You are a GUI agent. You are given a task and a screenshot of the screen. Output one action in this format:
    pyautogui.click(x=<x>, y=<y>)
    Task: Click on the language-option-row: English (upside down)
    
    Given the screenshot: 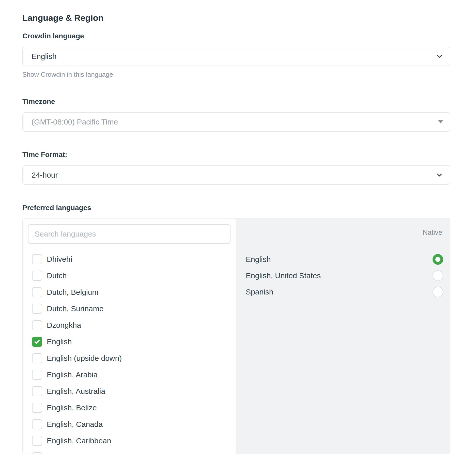 What is the action you would take?
    pyautogui.click(x=129, y=358)
    